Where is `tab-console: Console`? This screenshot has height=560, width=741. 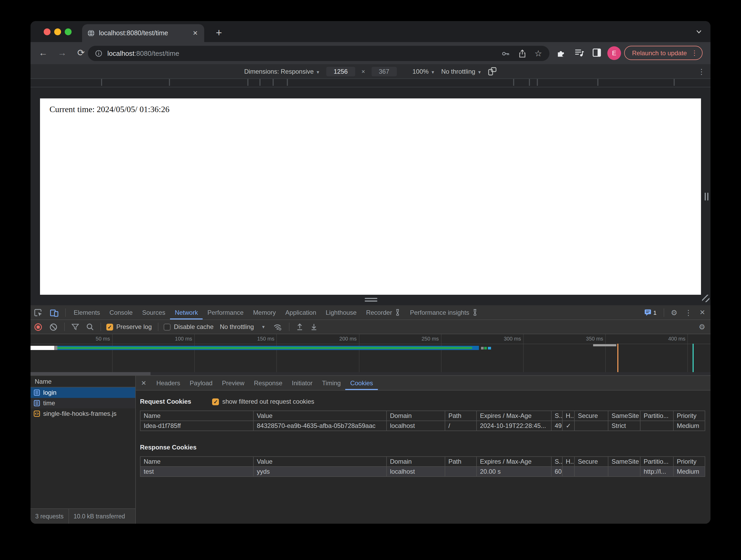
tab-console: Console is located at coordinates (121, 312).